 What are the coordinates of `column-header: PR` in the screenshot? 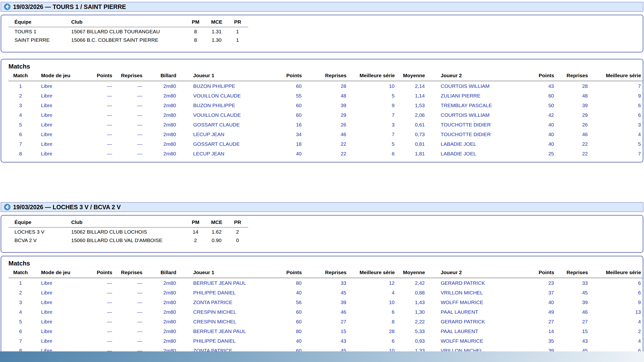 It's located at (238, 223).